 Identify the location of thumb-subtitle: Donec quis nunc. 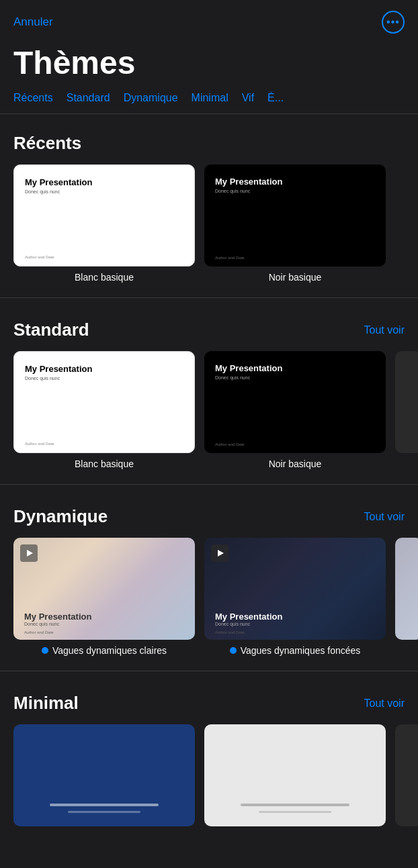
(104, 192).